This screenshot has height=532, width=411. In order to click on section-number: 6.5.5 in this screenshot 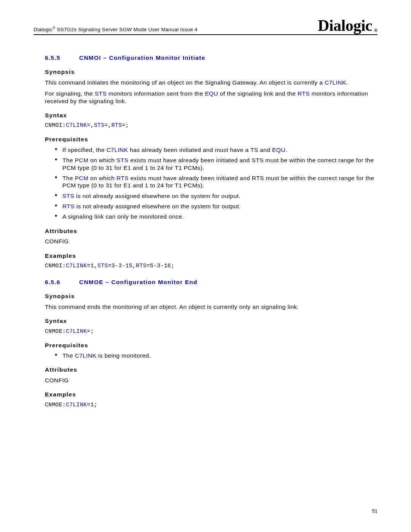, I will do `click(62, 58)`.